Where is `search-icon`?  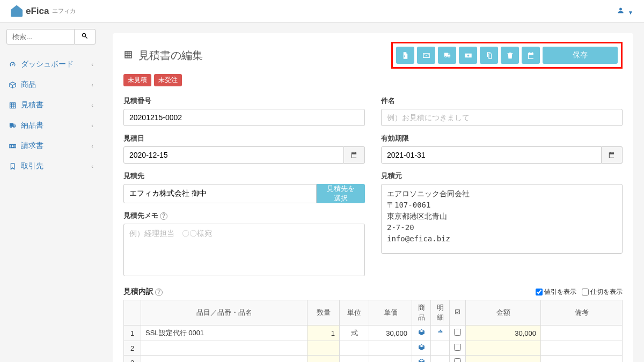
search-icon is located at coordinates (85, 36).